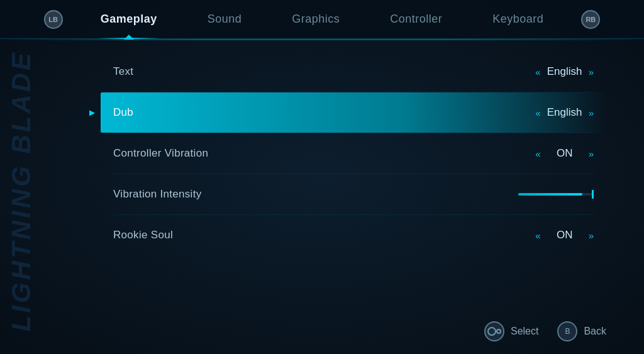 The height and width of the screenshot is (354, 644). I want to click on setting-label-intensity: Vibration Intensity, so click(157, 194).